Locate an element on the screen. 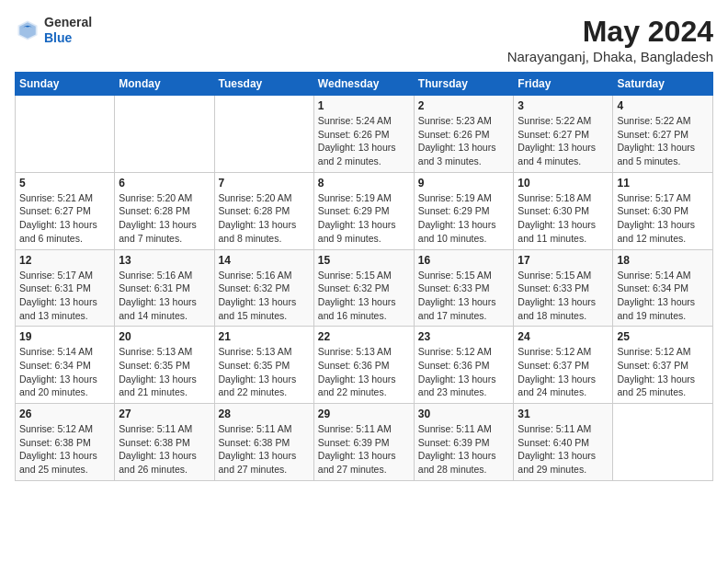 The width and height of the screenshot is (728, 563). calendar-cell: 10Sunrise: 5:18 AMSunset: 6:30 PMDayligh… is located at coordinates (563, 211).